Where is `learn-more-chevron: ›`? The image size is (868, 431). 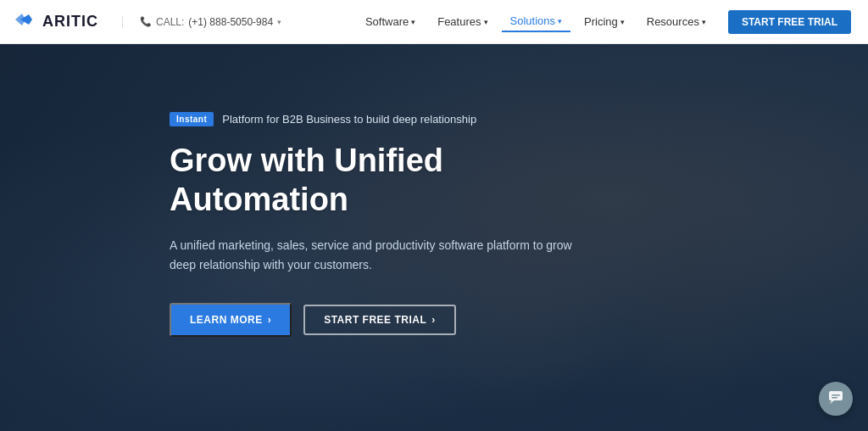
learn-more-chevron: › is located at coordinates (270, 320).